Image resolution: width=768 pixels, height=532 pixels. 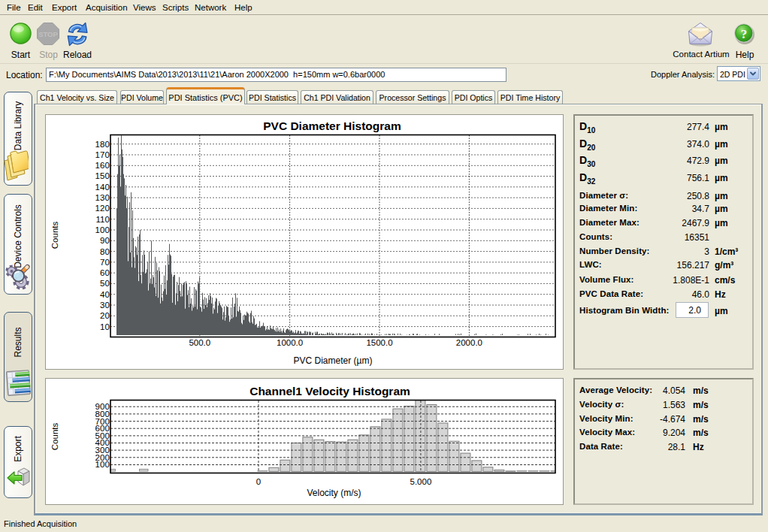 I want to click on svg-text: Velocity (m/s), so click(x=334, y=493).